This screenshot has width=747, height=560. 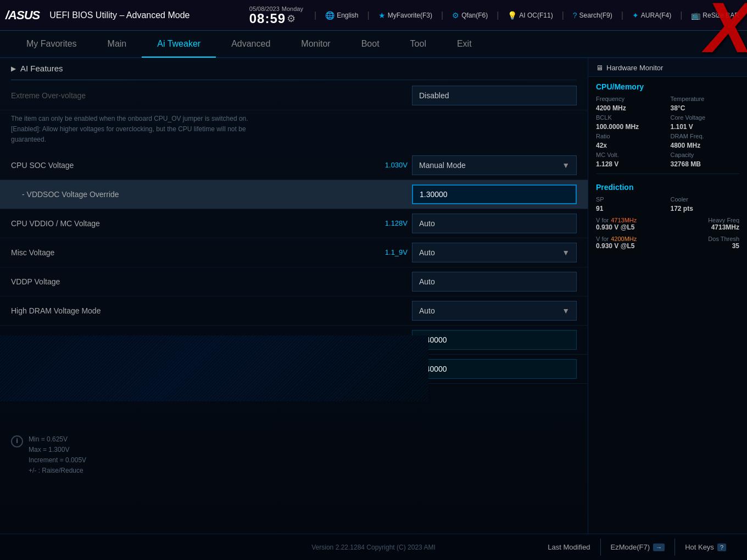 What do you see at coordinates (370, 44) in the screenshot?
I see `tab-boot: Boot` at bounding box center [370, 44].